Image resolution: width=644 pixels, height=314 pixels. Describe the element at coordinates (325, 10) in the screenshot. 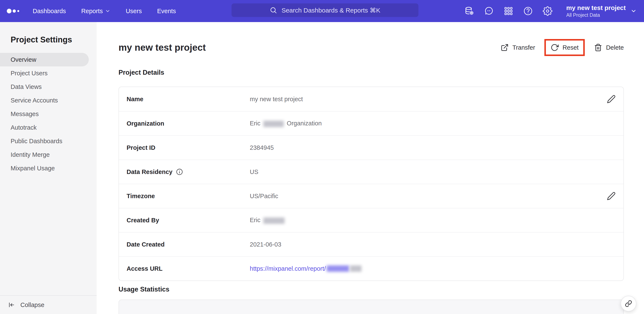

I see `search-input: Search Dashboards & Reports ⌘K` at that location.